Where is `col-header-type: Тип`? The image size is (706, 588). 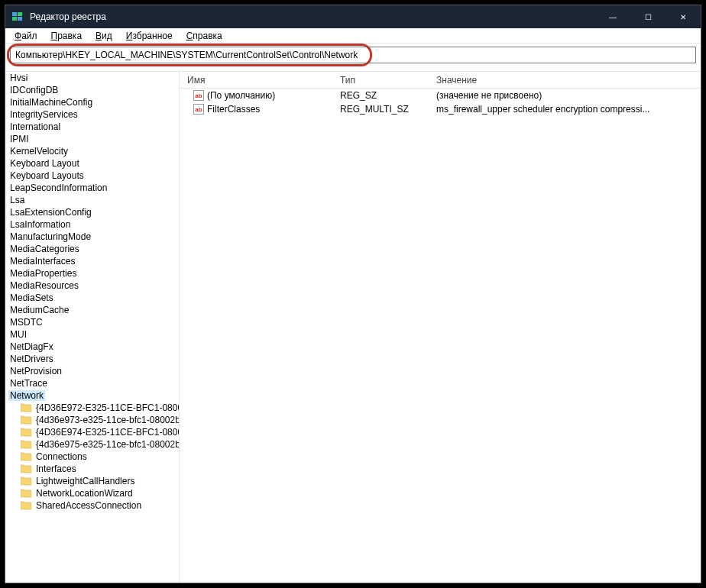
col-header-type: Тип is located at coordinates (388, 80).